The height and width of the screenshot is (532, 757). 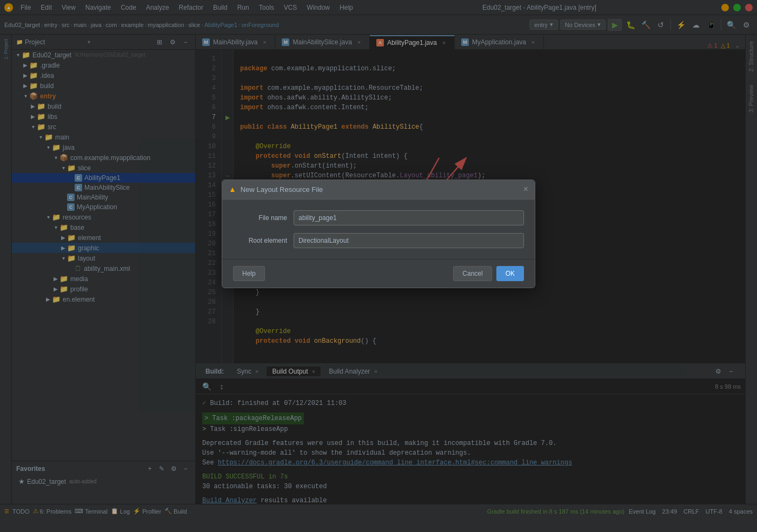 What do you see at coordinates (526, 189) in the screenshot?
I see `modal-close-button: ×` at bounding box center [526, 189].